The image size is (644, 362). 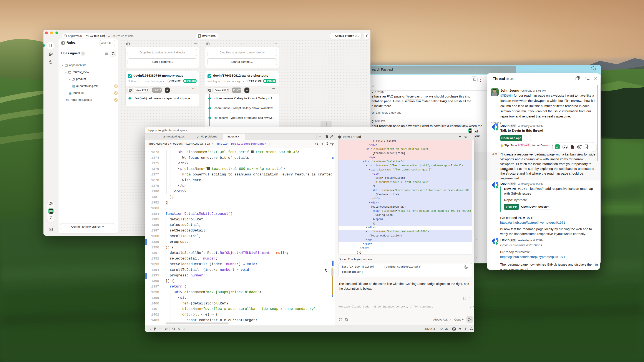 What do you see at coordinates (465, 299) in the screenshot?
I see `svg-text: MD` at bounding box center [465, 299].